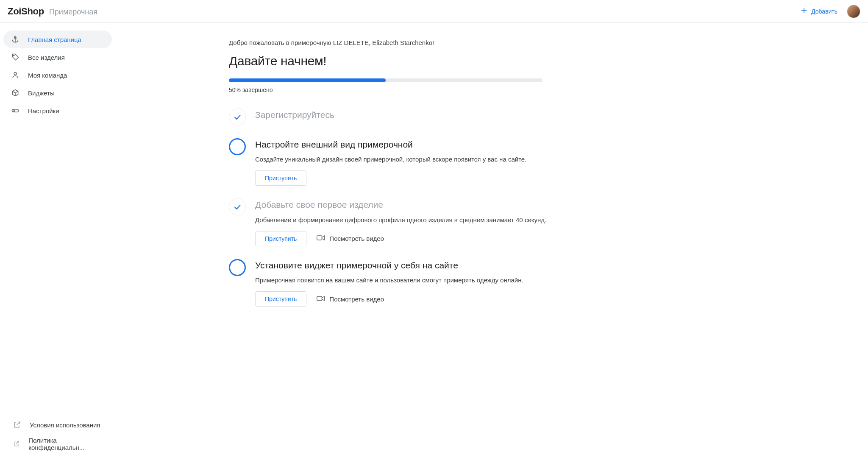  What do you see at coordinates (434, 11) in the screenshot?
I see `app-header: ZoiShop Примерочная Добавить` at bounding box center [434, 11].